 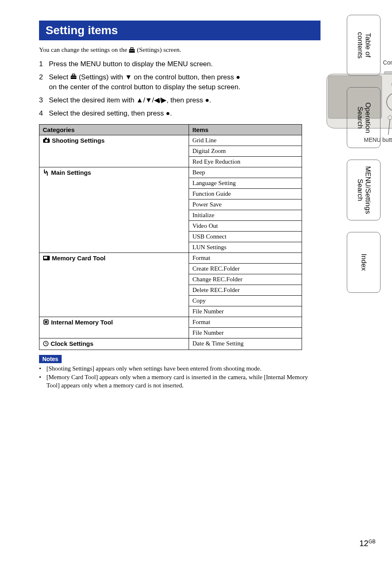 I want to click on item-cell: Language Setting, so click(x=246, y=183).